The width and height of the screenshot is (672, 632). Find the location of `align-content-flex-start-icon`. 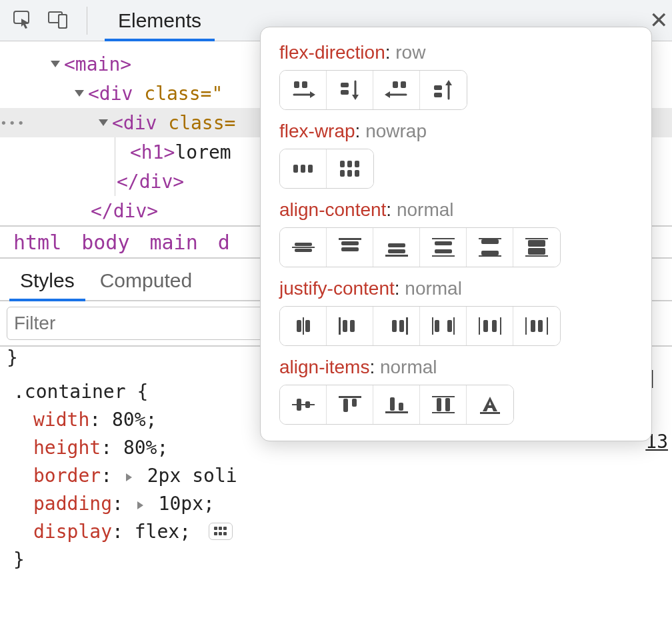

align-content-flex-start-icon is located at coordinates (350, 247).